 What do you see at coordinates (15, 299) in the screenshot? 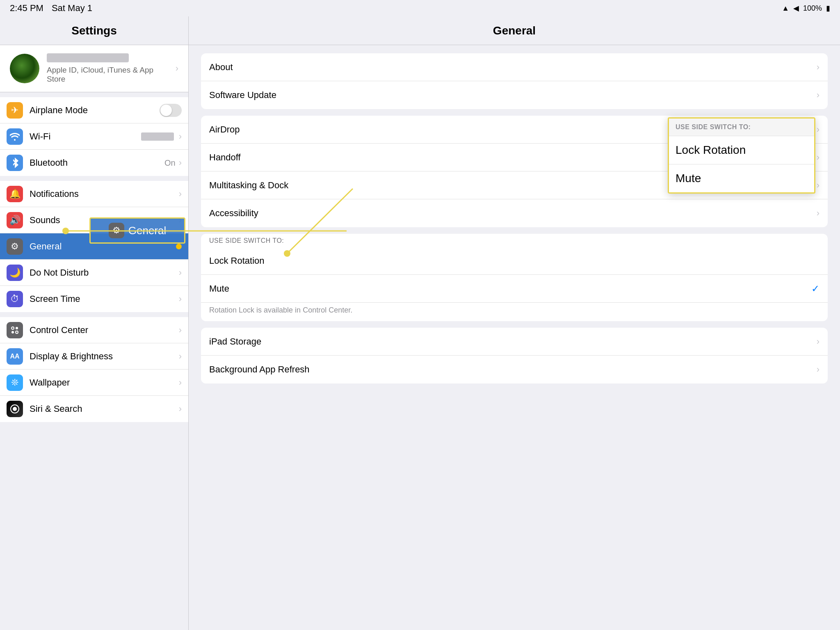
I see `screentime-icon: ⏱` at bounding box center [15, 299].